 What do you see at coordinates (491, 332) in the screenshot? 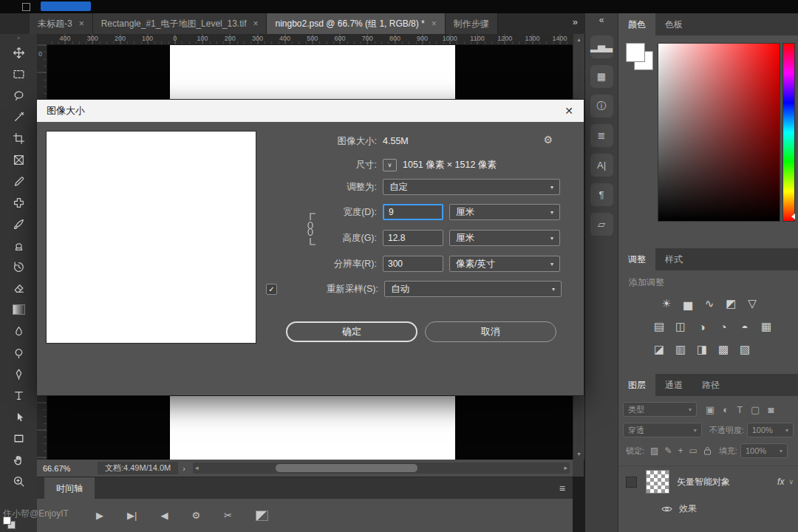
I see `cancel-button: 取消` at bounding box center [491, 332].